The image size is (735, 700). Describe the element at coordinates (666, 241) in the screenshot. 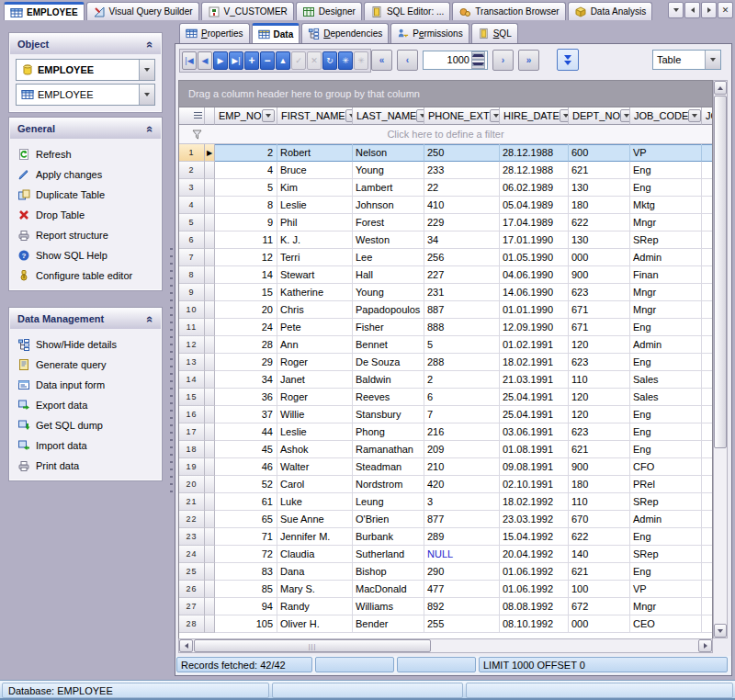

I see `grid-cell: SRep` at that location.